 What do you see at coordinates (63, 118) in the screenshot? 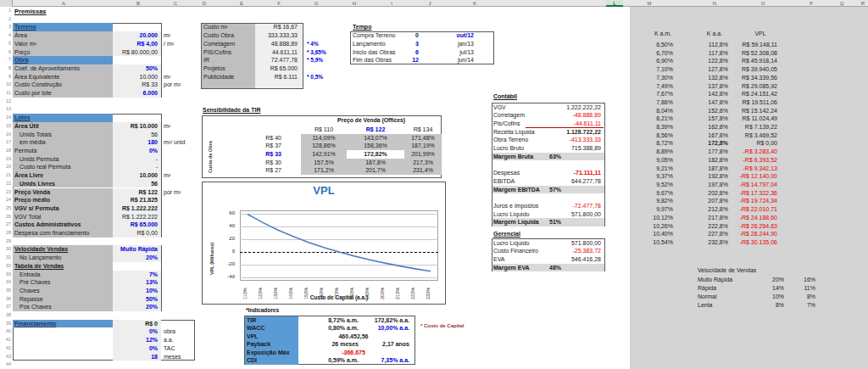
I see `cell-A14-label: Lotes` at bounding box center [63, 118].